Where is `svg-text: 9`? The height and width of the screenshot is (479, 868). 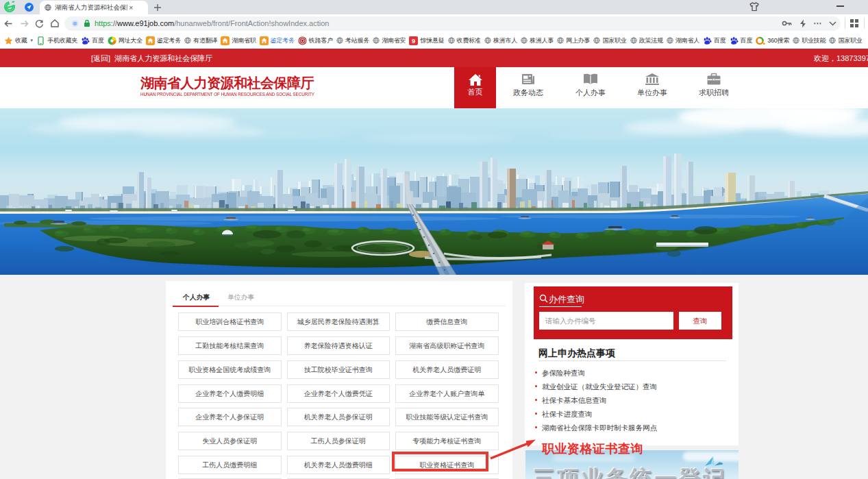
svg-text: 9 is located at coordinates (414, 41).